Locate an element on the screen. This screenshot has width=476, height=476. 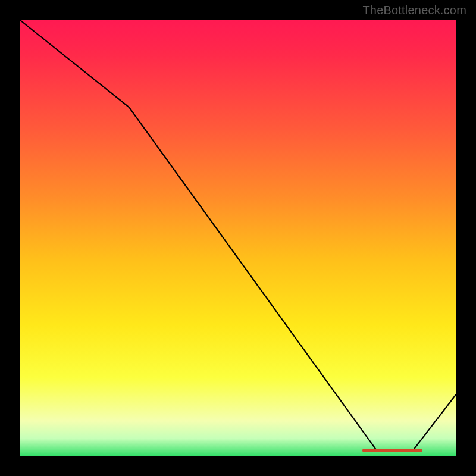
attribution-text: TheBottleneck.com is located at coordinates (414, 11).